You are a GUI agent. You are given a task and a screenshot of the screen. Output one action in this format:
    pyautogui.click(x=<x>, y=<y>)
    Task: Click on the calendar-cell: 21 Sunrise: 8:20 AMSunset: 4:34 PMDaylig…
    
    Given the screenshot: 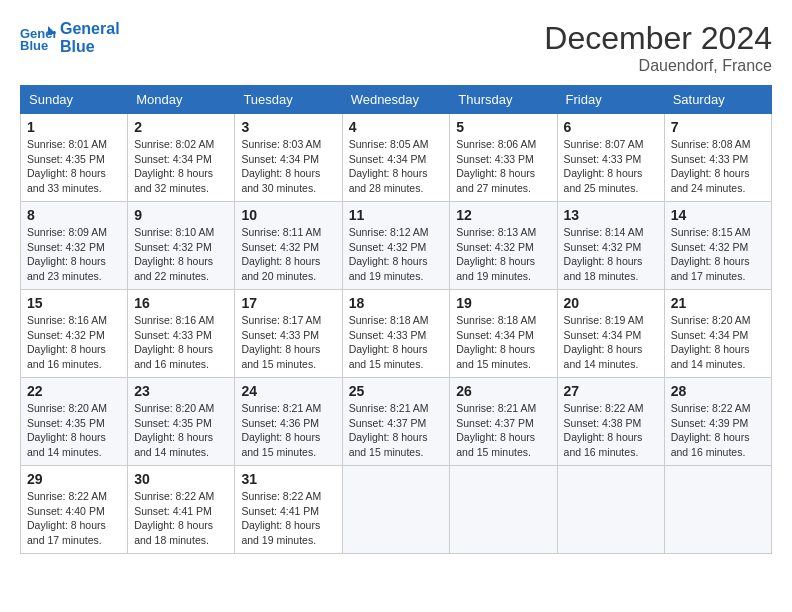 What is the action you would take?
    pyautogui.click(x=718, y=334)
    